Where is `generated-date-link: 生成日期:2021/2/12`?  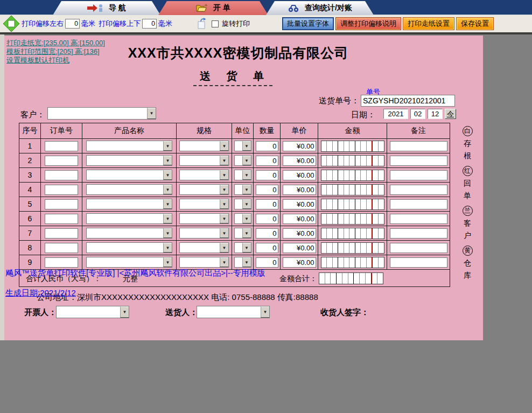
generated-date-link: 生成日期:2021/2/12 is located at coordinates (41, 293).